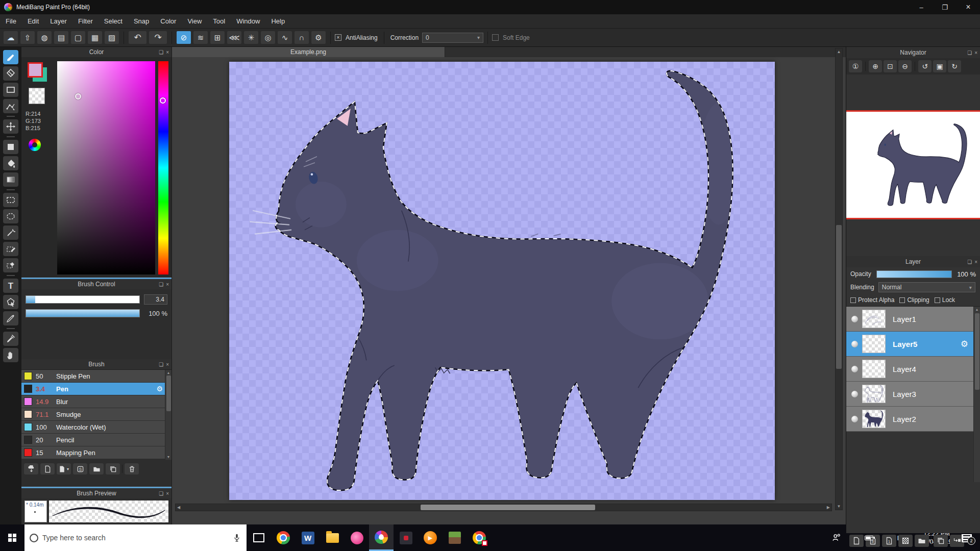 The image size is (980, 551). I want to click on grid-snap-button: ⊞, so click(217, 38).